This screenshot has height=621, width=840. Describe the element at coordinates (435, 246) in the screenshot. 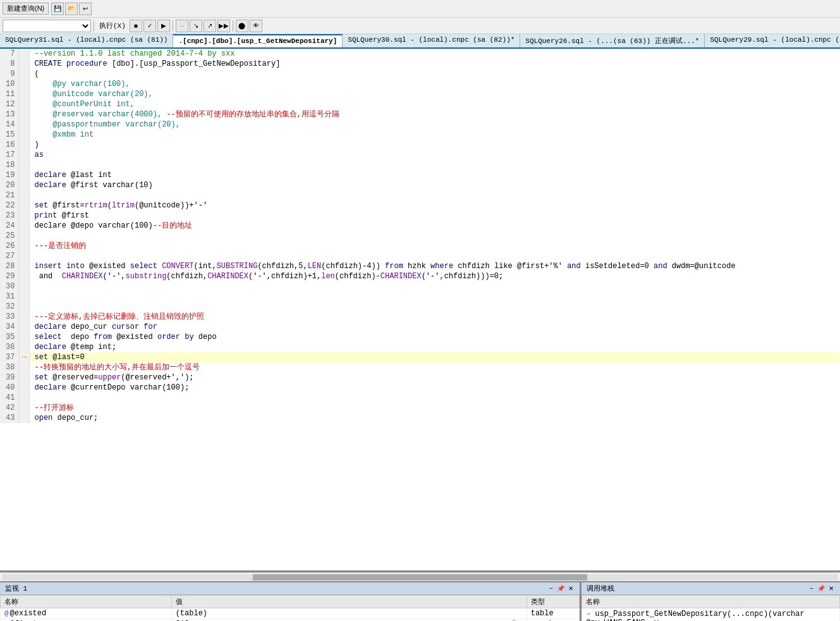

I see `code-line-content: ---是否注销的` at that location.